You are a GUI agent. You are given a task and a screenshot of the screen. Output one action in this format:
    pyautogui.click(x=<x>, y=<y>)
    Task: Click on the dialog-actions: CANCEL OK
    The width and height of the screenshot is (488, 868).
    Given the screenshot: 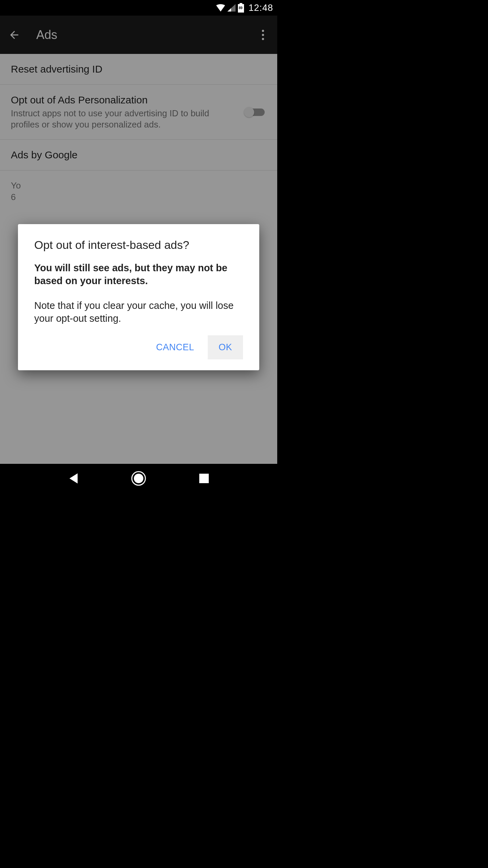 What is the action you would take?
    pyautogui.click(x=139, y=347)
    